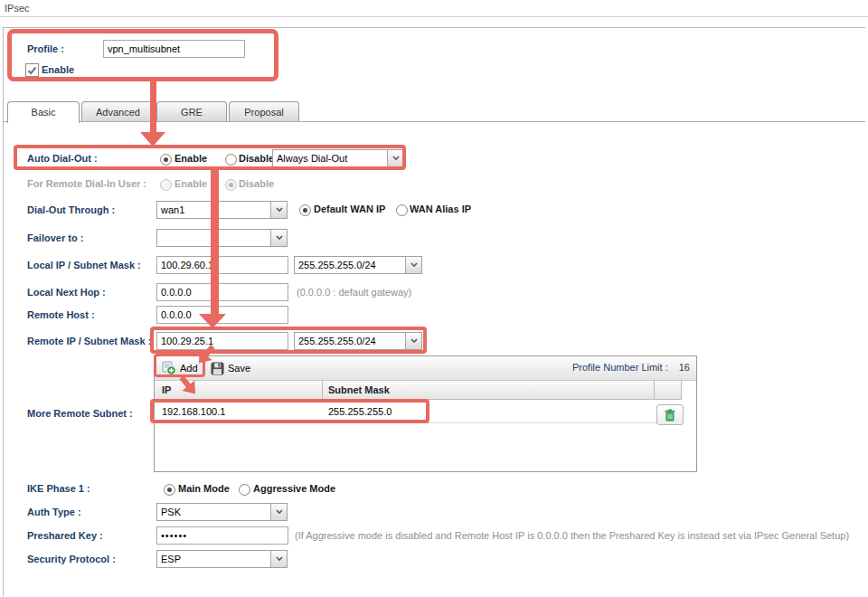 The image size is (868, 597). What do you see at coordinates (118, 111) in the screenshot?
I see `tab-advanced: Advanced` at bounding box center [118, 111].